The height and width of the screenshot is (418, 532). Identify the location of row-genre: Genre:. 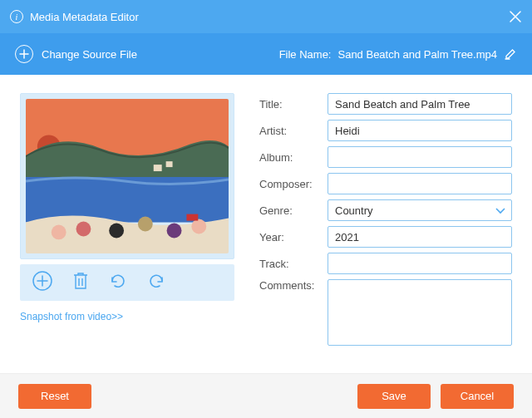
(386, 210).